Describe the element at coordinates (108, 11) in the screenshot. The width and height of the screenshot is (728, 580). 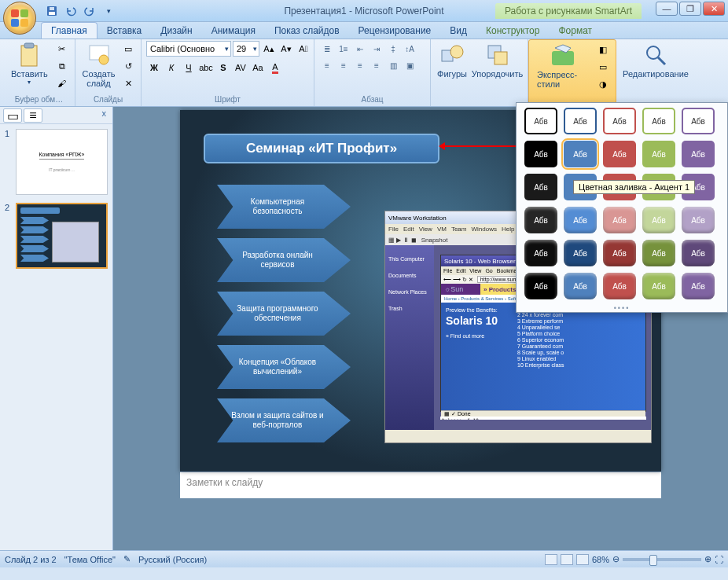
I see `qat-customize-icon: ▾` at that location.